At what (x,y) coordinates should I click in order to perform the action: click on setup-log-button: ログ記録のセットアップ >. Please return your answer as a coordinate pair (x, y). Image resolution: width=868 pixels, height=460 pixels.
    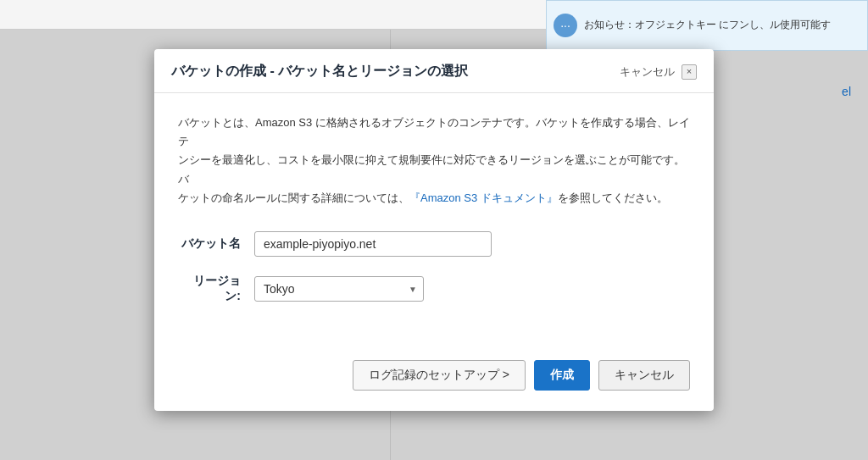
    Looking at the image, I should click on (439, 375).